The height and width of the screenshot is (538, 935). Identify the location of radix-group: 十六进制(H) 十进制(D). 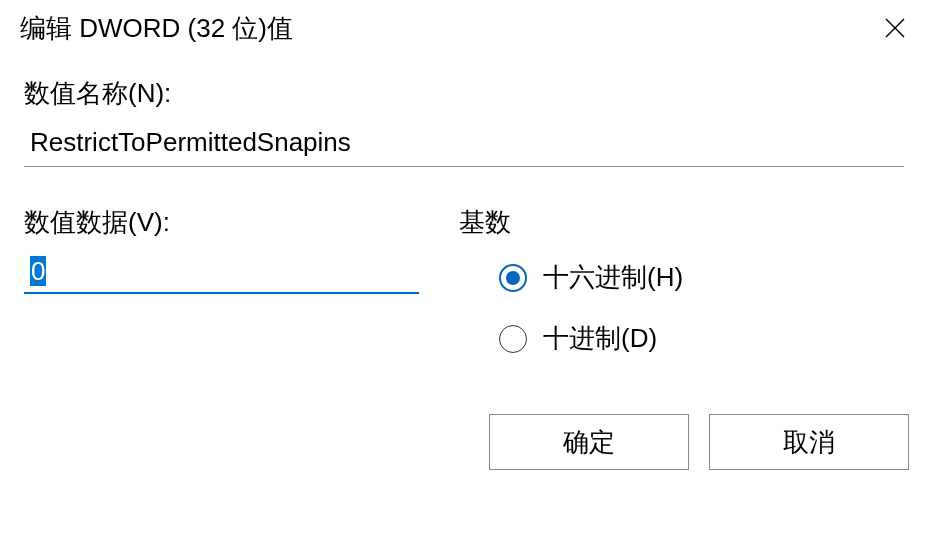
(685, 308).